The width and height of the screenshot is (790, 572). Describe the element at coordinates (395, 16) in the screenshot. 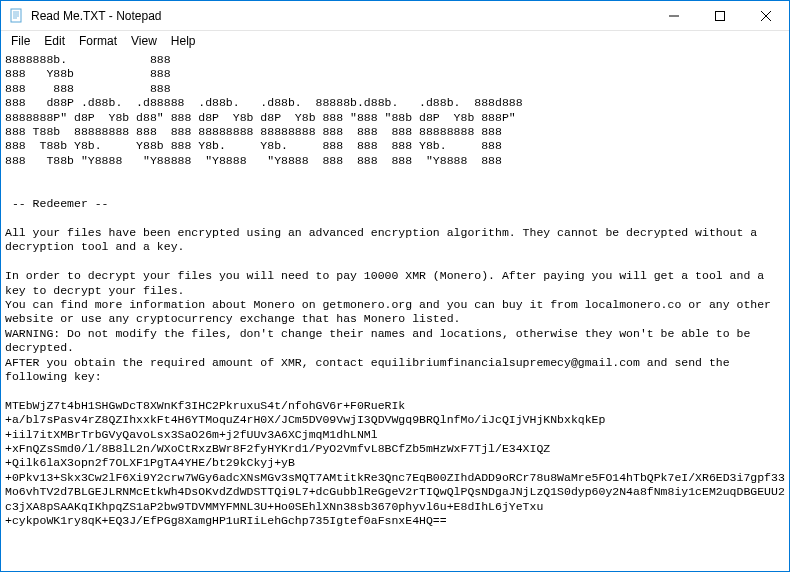

I see `titlebar: Read Me.TXT - Notepad` at that location.